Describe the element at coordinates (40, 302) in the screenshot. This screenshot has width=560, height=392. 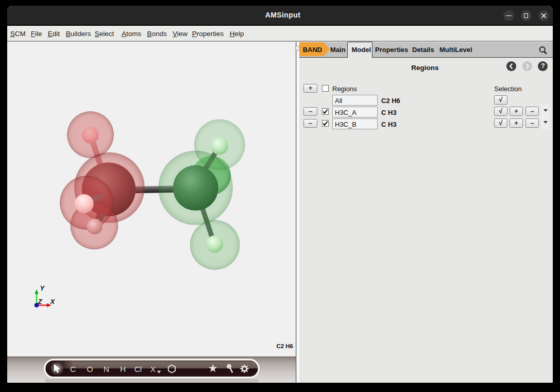
I see `svg-text: Z` at that location.